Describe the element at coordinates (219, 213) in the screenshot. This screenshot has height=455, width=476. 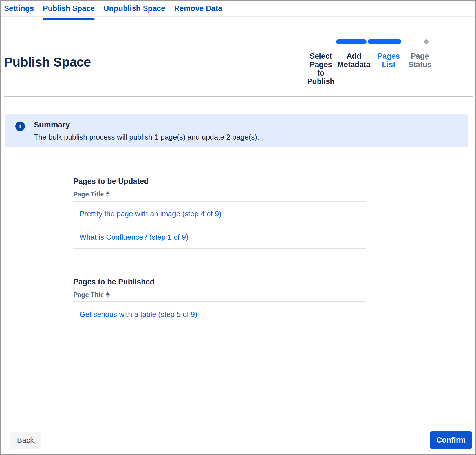
I see `pages-to-be-updated-section: Pages to be Updated Page Title Prettify …` at that location.